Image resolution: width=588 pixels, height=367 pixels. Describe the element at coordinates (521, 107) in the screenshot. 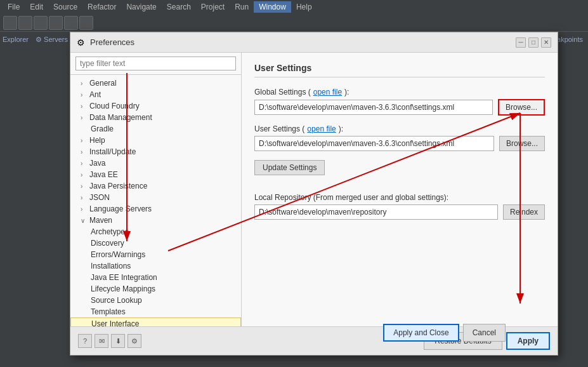

I see `global-browse-button: Browse...` at that location.